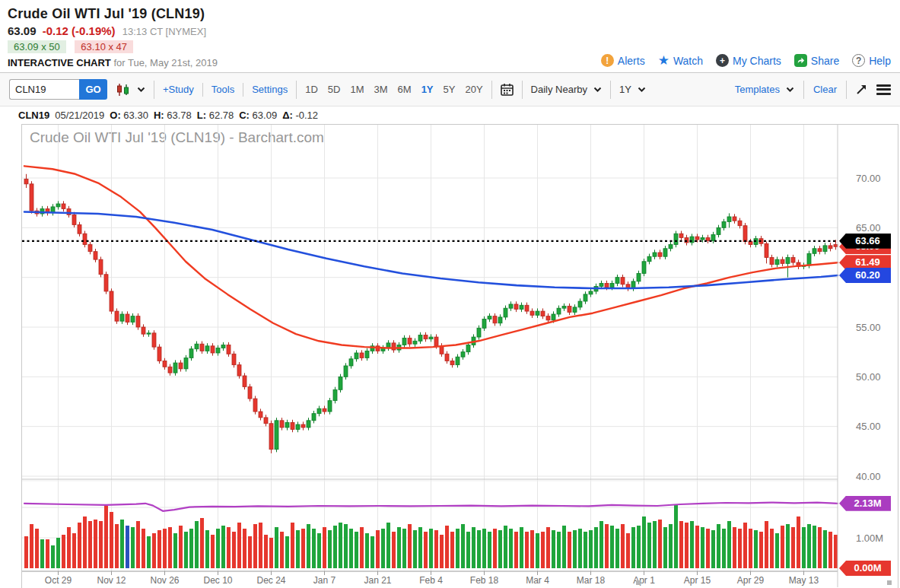 The height and width of the screenshot is (588, 900). What do you see at coordinates (865, 241) in the screenshot?
I see `axis-tag-63.66: 63.66` at bounding box center [865, 241].